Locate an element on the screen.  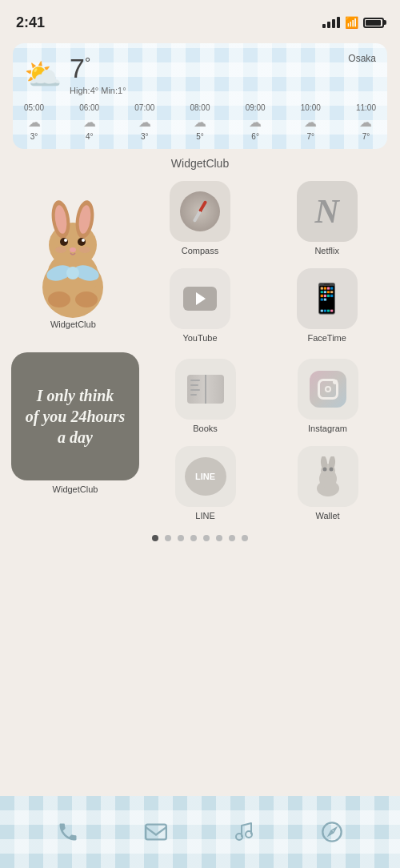
dock-music is located at coordinates (244, 832).